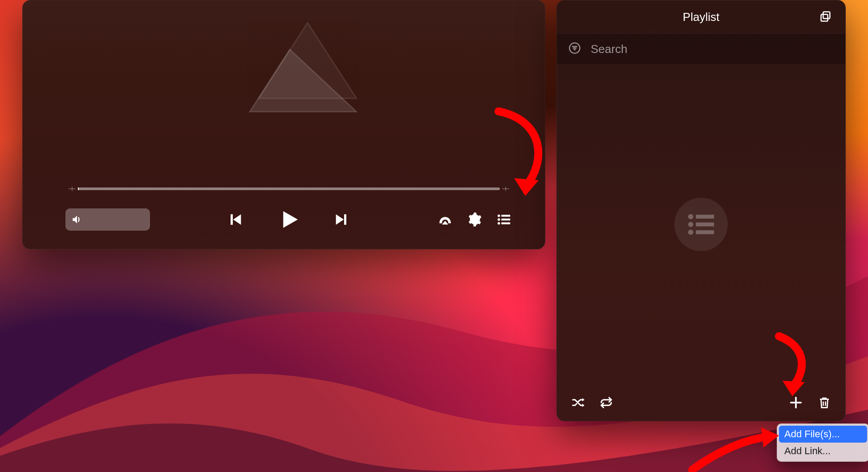 The image size is (868, 472). I want to click on empty-list-icon, so click(701, 224).